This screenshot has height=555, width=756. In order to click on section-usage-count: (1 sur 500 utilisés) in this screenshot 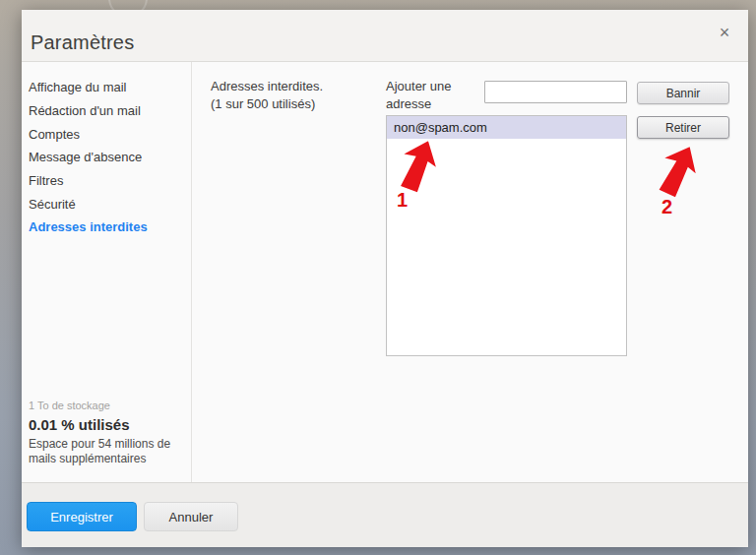, I will do `click(267, 104)`.